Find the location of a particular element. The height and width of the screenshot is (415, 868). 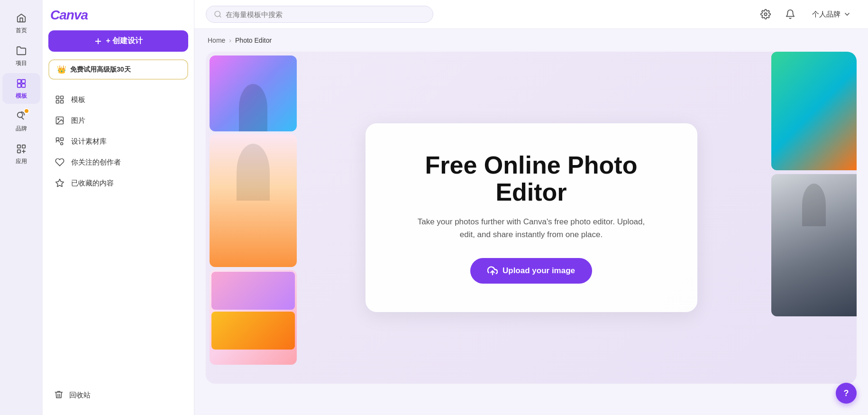

nav-assets-label: 设计素材库 is located at coordinates (89, 141).